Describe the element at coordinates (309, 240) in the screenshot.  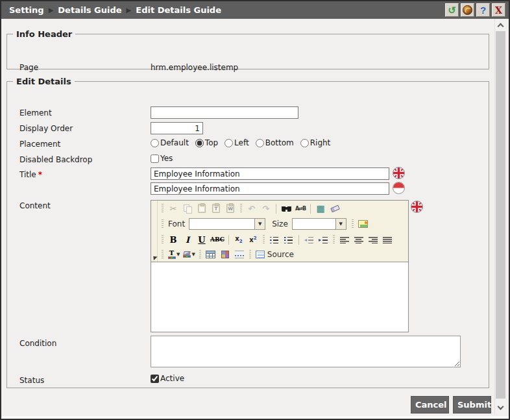
I see `decrease-indent-icon` at that location.